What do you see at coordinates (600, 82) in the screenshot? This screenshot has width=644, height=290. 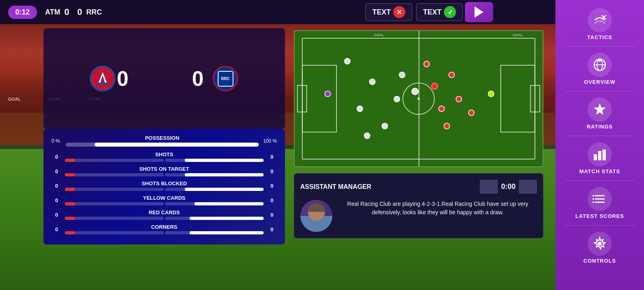 I see `overview-label: OVERVIEW` at bounding box center [600, 82].